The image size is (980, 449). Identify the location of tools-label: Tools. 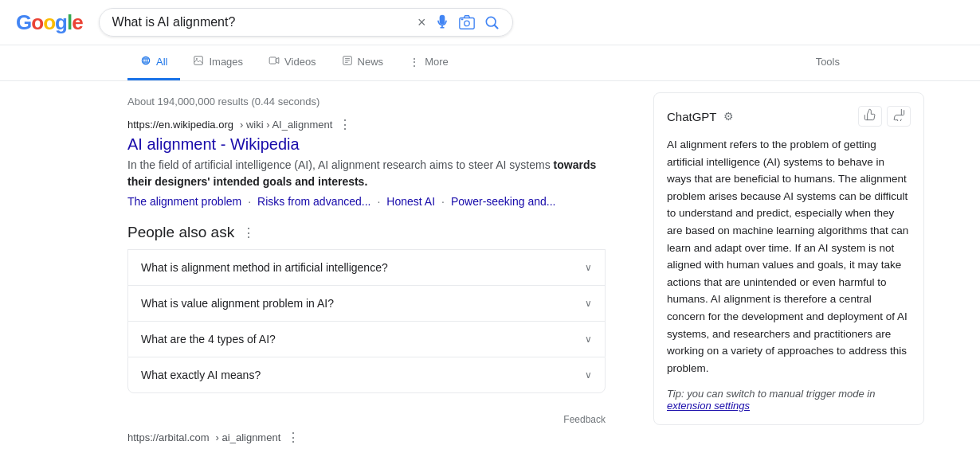
(828, 62).